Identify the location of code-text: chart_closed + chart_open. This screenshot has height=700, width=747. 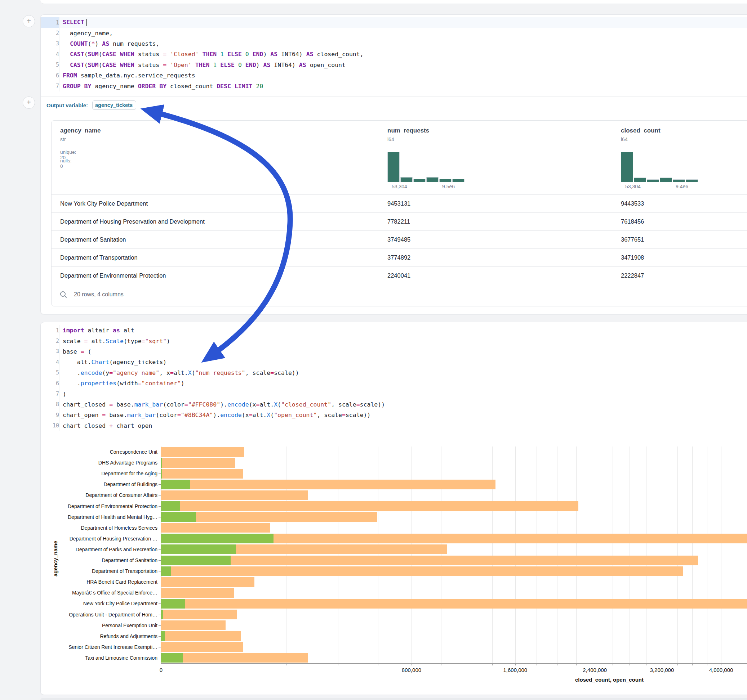
(106, 426).